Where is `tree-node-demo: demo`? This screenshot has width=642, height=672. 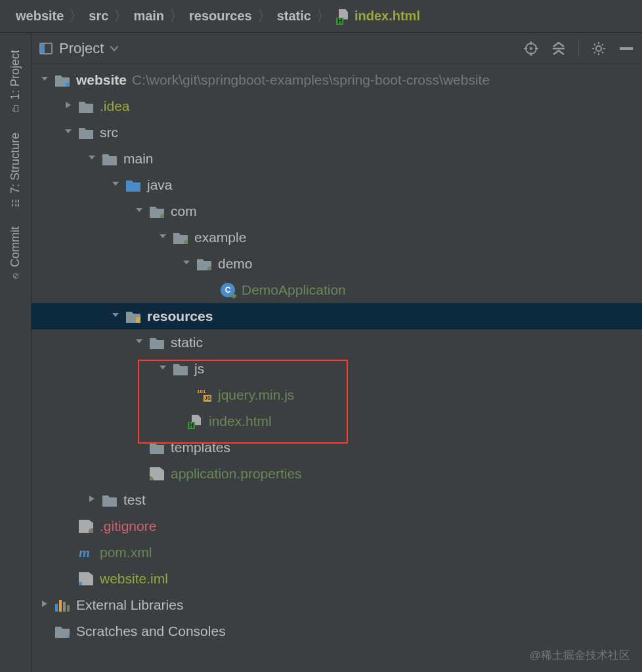
tree-node-demo: demo is located at coordinates (337, 264).